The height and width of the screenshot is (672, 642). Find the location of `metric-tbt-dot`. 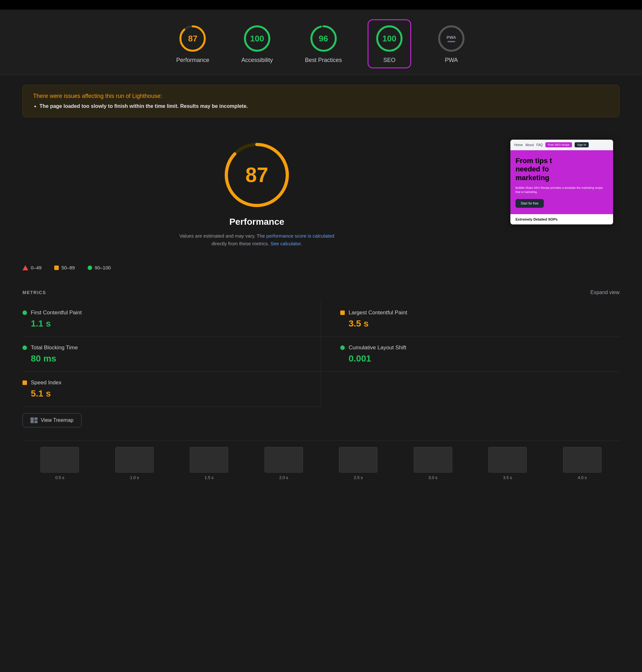

metric-tbt-dot is located at coordinates (25, 348).